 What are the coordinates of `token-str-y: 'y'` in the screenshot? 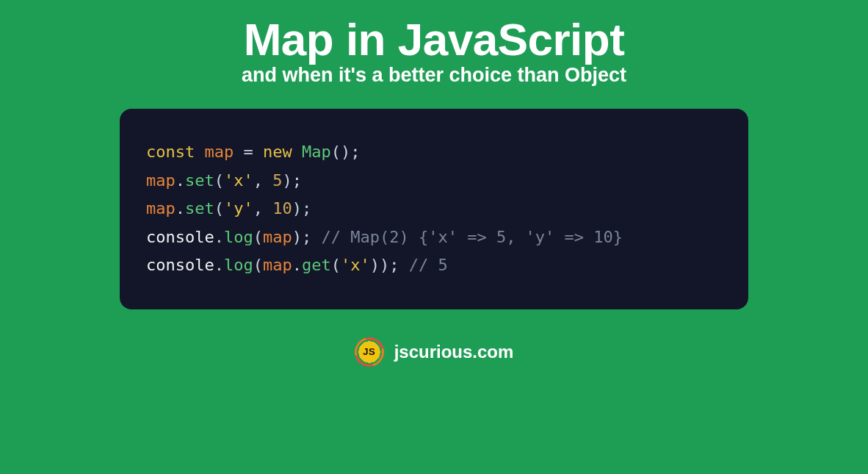 It's located at (239, 209).